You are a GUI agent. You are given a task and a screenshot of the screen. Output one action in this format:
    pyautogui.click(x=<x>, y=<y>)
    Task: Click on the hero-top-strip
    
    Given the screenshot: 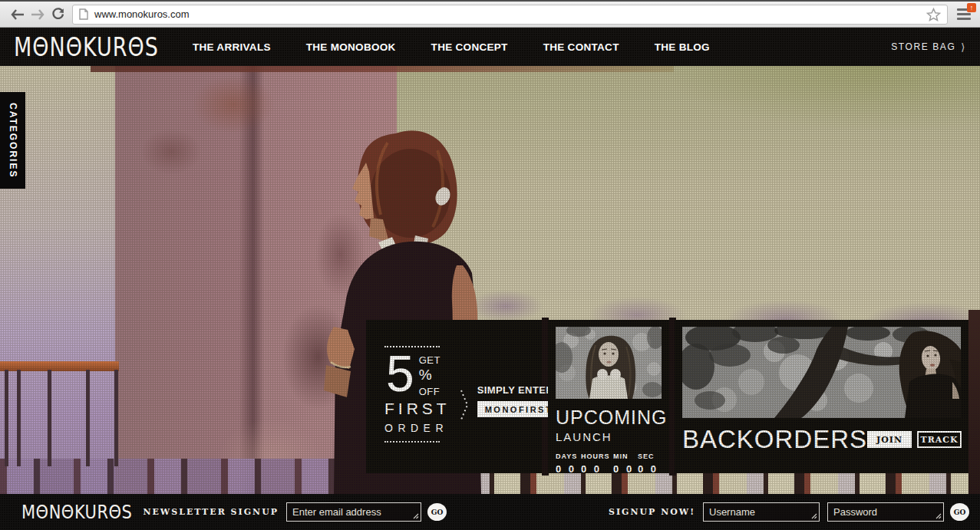 What is the action you would take?
    pyautogui.click(x=382, y=69)
    